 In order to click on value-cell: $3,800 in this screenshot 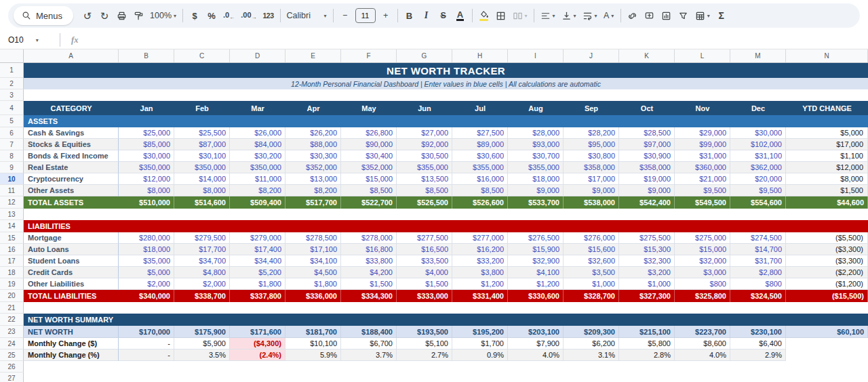, I will do `click(480, 272)`.